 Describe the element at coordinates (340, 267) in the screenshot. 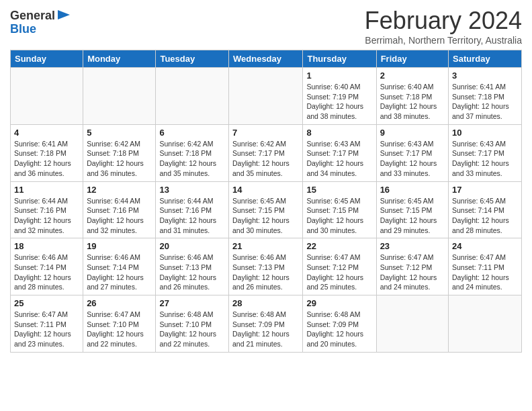

I see `calendar-cell: 22Sunrise: 6:47 AM Sunset: 7:12 PM Dayli…` at that location.